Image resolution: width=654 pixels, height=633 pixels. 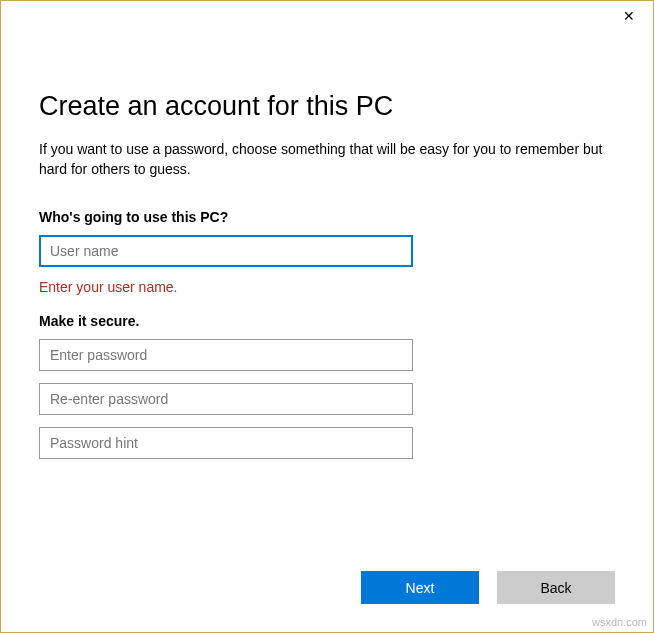 I want to click on password-input, so click(x=226, y=355).